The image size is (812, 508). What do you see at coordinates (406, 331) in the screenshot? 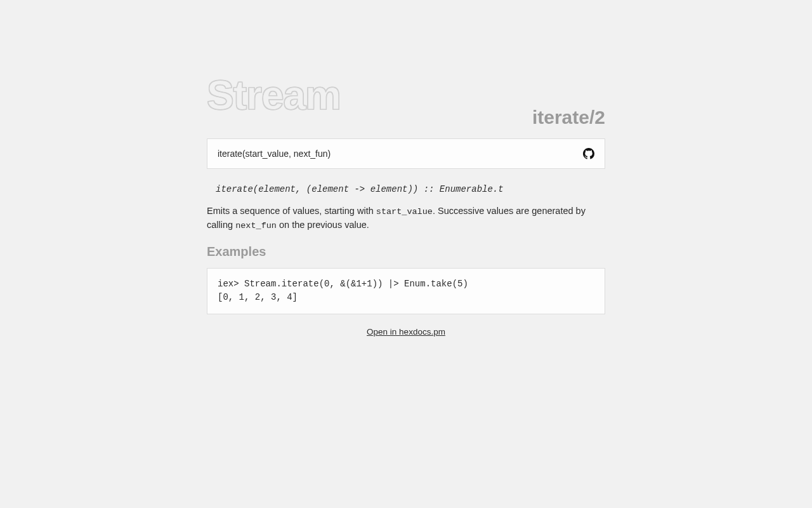
I see `open-hexdocs-link: Open in hexdocs.pm` at bounding box center [406, 331].